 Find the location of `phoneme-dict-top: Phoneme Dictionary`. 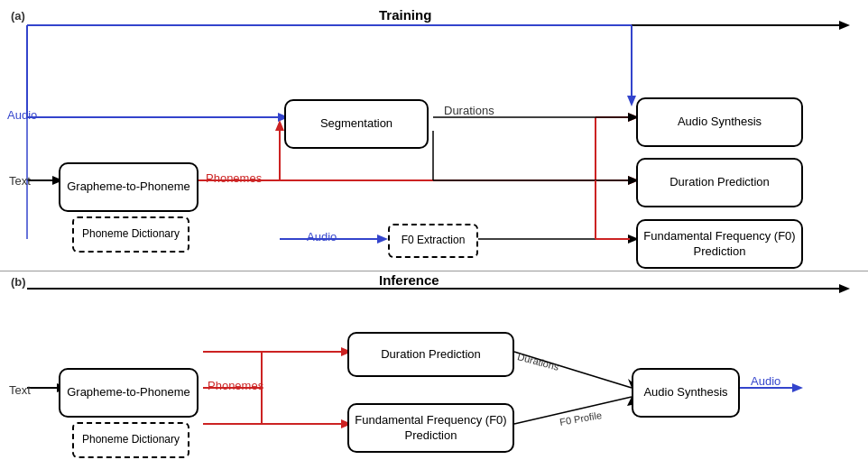

phoneme-dict-top: Phoneme Dictionary is located at coordinates (131, 234).